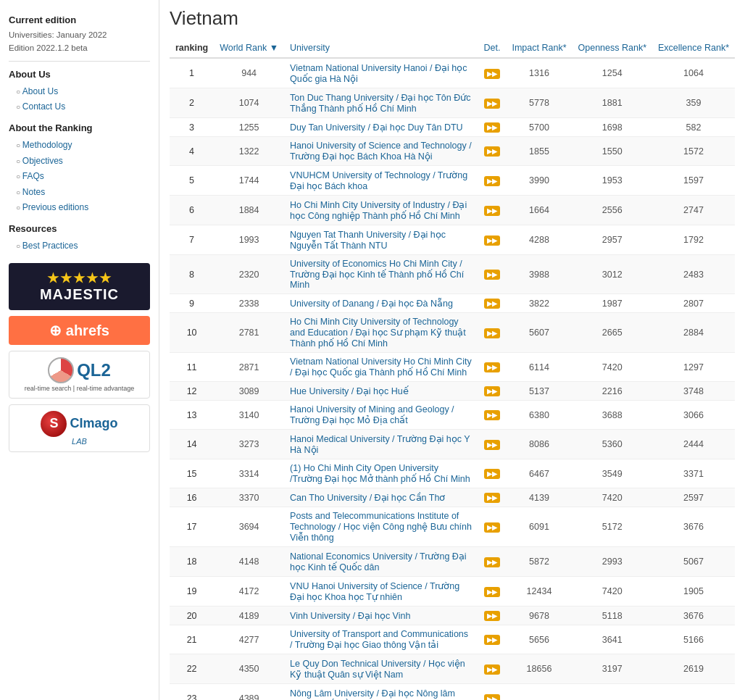 Image resolution: width=745 pixels, height=700 pixels. What do you see at coordinates (80, 146) in the screenshot?
I see `methodology-link: Methodology` at bounding box center [80, 146].